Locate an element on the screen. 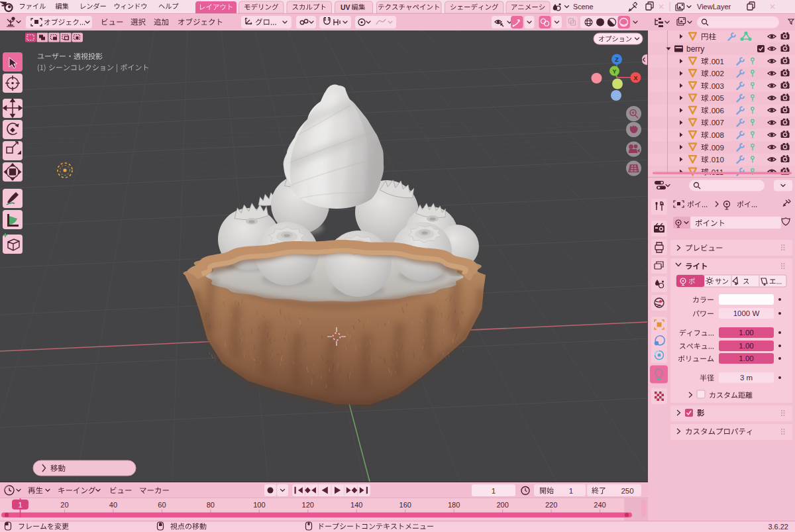  svg-text: UV is located at coordinates (346, 7).